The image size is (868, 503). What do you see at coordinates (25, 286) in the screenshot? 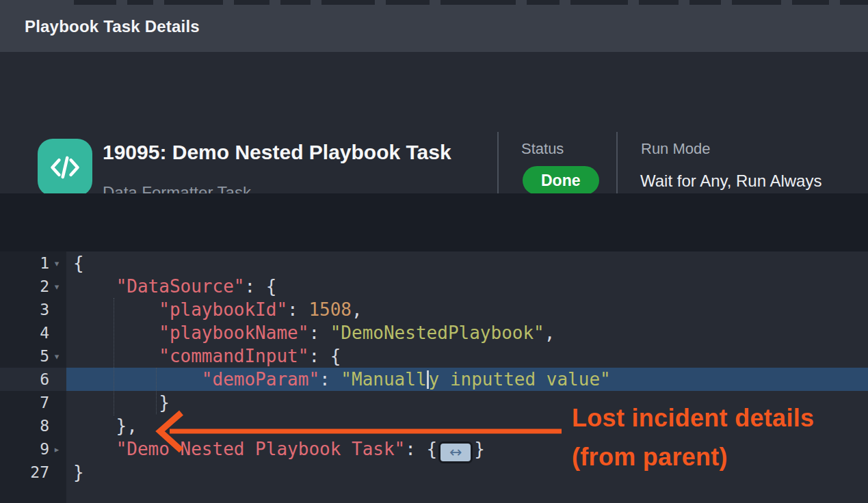
I see `line-number: 2` at bounding box center [25, 286].